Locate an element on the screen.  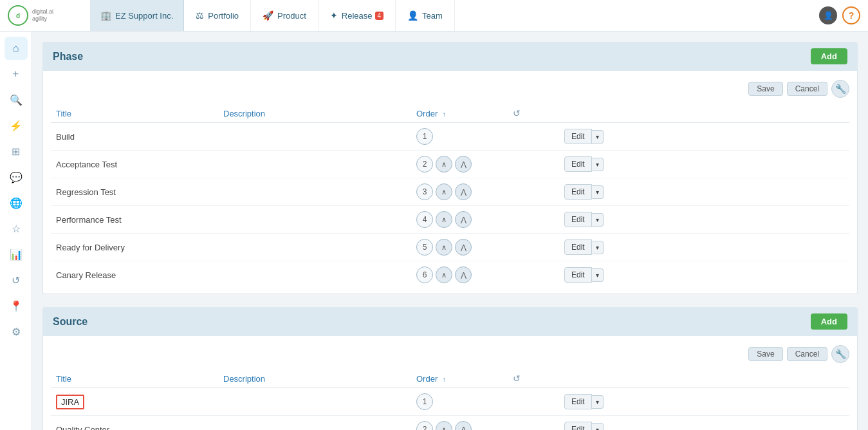
sidebar-grid: ⊞ is located at coordinates (16, 151).